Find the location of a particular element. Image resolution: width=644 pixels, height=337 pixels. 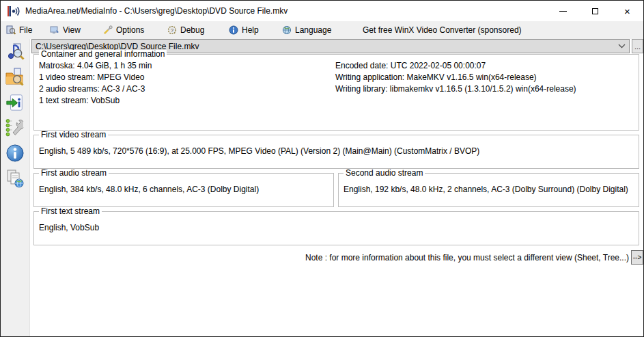

menu-debug: ? Debug is located at coordinates (186, 30).